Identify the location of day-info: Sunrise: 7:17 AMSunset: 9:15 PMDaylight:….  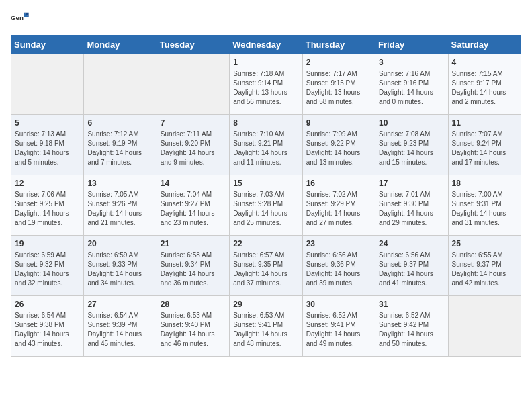
(339, 88).